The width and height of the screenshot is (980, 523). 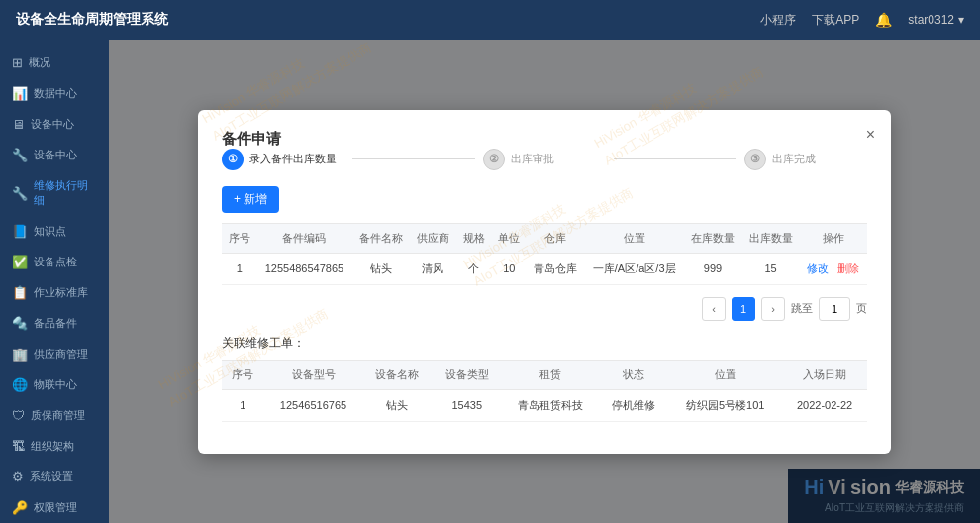 I want to click on sidebar-label-overview: 概况, so click(x=40, y=63).